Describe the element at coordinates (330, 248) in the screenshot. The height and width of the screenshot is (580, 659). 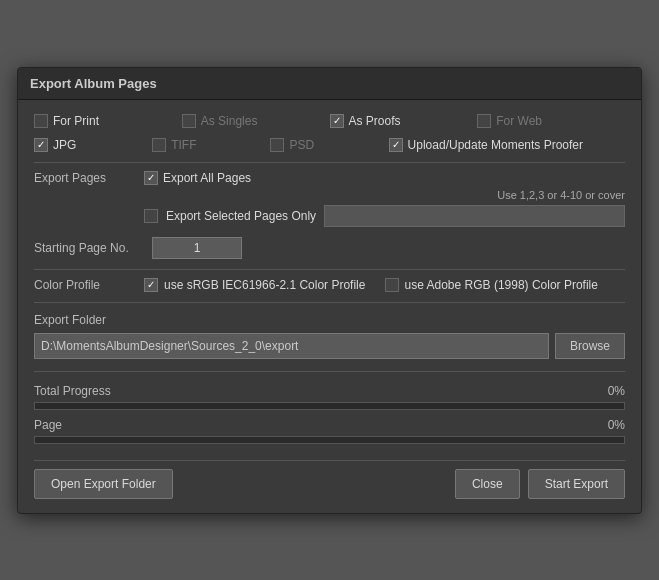
I see `starting-page-row: Starting Page No.` at that location.